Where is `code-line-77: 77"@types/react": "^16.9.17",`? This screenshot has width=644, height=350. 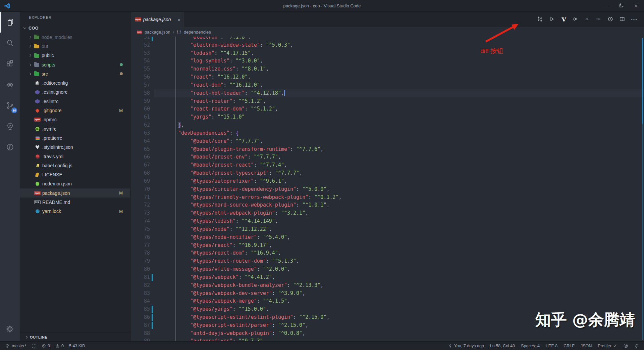 code-line-77: 77"@types/react": "^16.9.17", is located at coordinates (387, 246).